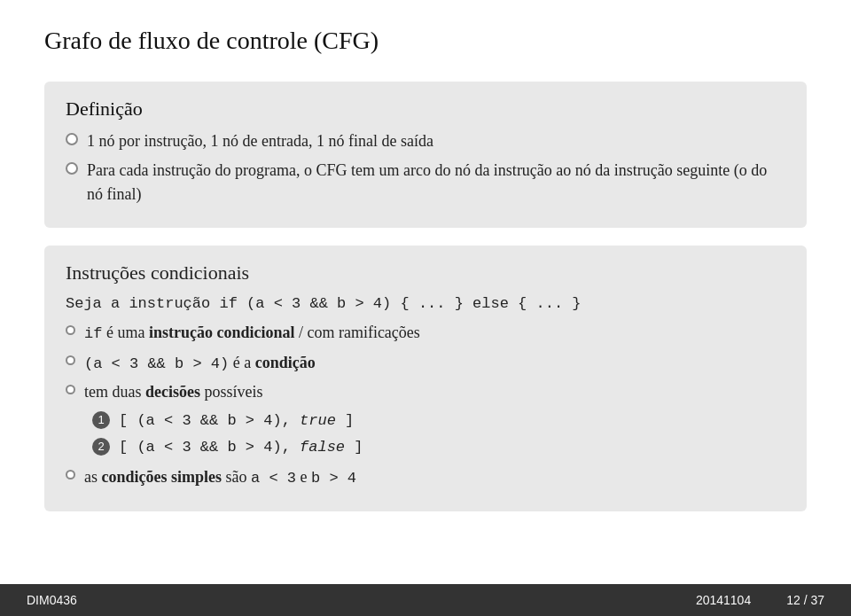 The width and height of the screenshot is (851, 616). I want to click on cond-bullet-text-2: (a < 3 && b > 4) é a condição, so click(200, 363).